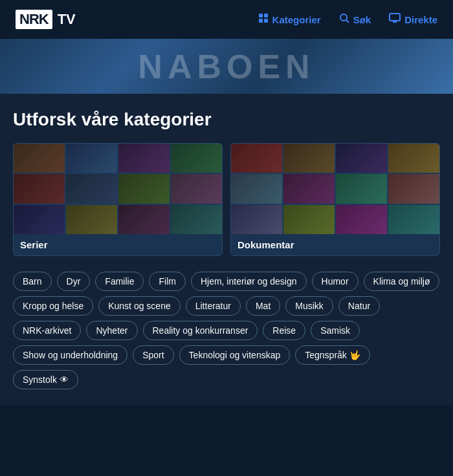  Describe the element at coordinates (226, 120) in the screenshot. I see `page-title: Utforsk våre kategorier` at that location.